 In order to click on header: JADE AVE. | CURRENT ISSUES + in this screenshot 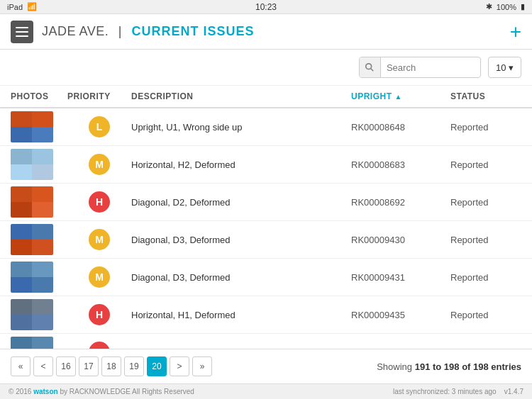, I will do `click(266, 32)`.